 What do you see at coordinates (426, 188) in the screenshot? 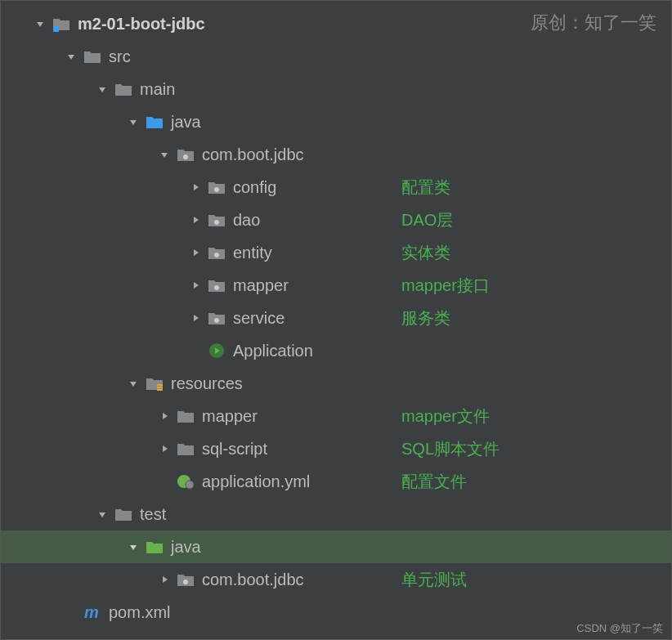
I see `annotation-text: 配置类` at bounding box center [426, 188].